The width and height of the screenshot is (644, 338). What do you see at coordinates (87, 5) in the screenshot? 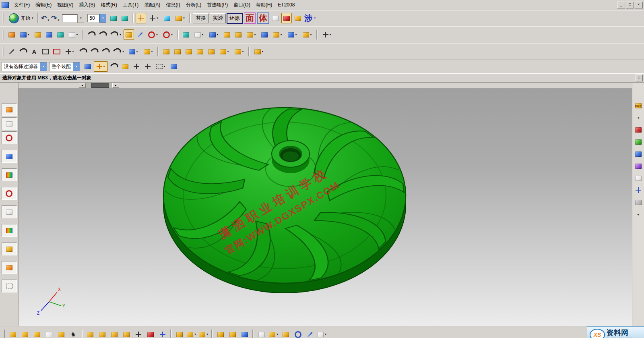
I see `menu-item-S: 插入(S)` at bounding box center [87, 5].